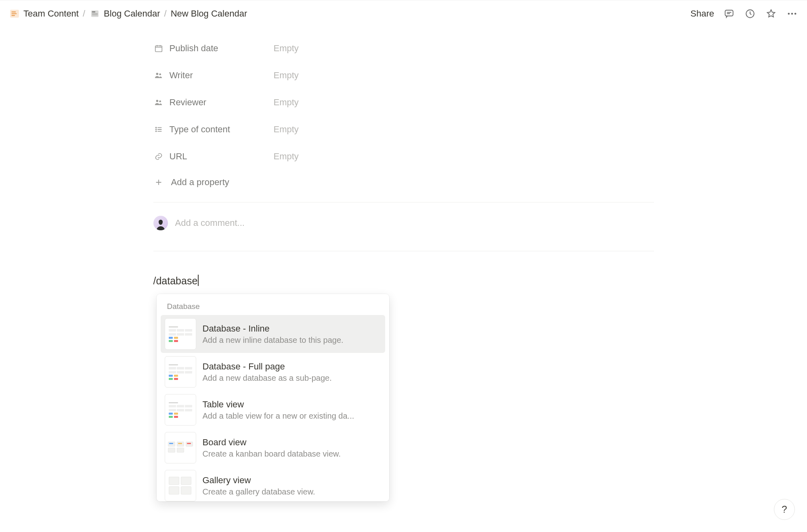  I want to click on comment-row: Add a comment..., so click(404, 223).